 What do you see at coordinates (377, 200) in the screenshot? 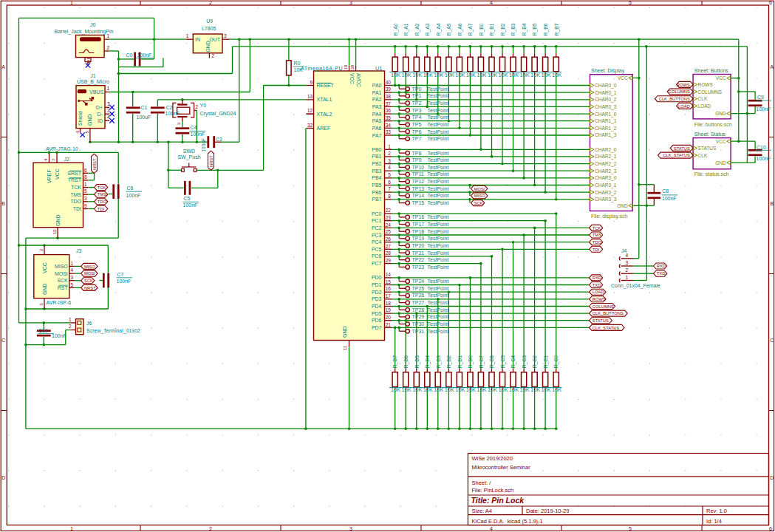
I see `svg-text: PB7` at bounding box center [377, 200].